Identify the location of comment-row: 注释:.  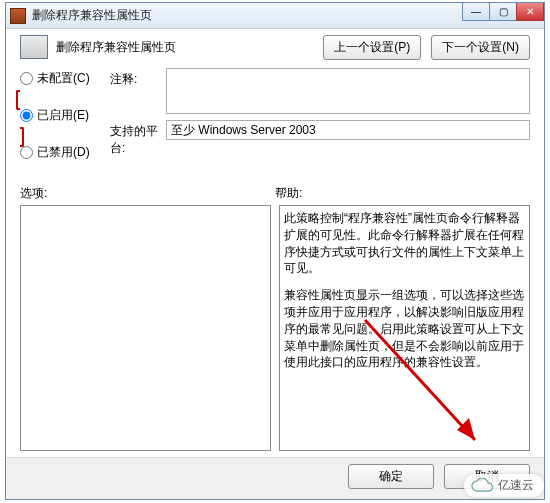
(320, 91).